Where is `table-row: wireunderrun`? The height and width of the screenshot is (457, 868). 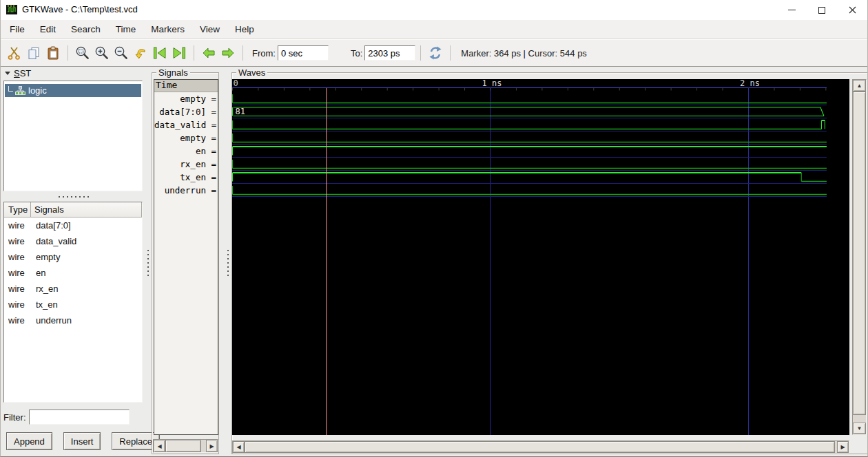
table-row: wireunderrun is located at coordinates (73, 321).